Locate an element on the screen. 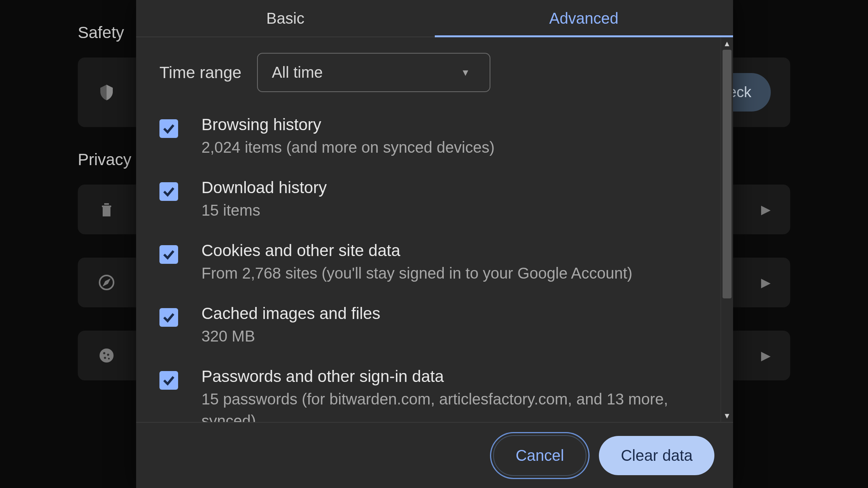  time-range-row: Time range All time ▼ is located at coordinates (429, 72).